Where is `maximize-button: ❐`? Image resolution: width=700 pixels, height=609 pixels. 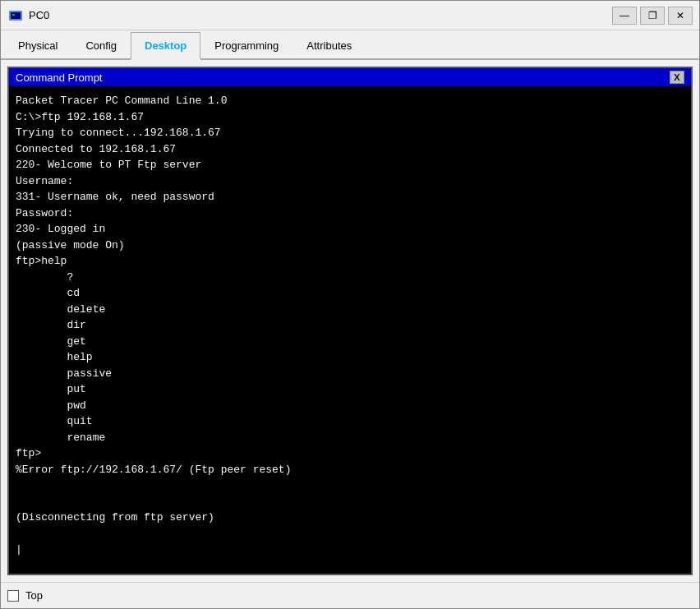 maximize-button: ❐ is located at coordinates (652, 16).